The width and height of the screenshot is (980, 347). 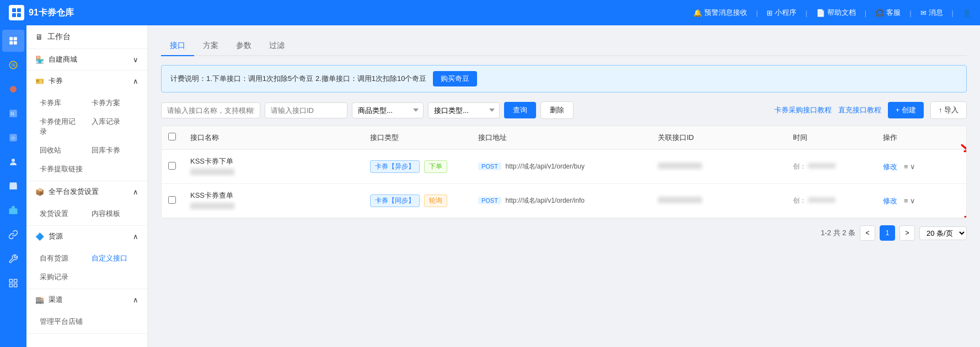 I want to click on sidebar-item-huoyuan: 🔷 货源 ∧, so click(x=87, y=236).